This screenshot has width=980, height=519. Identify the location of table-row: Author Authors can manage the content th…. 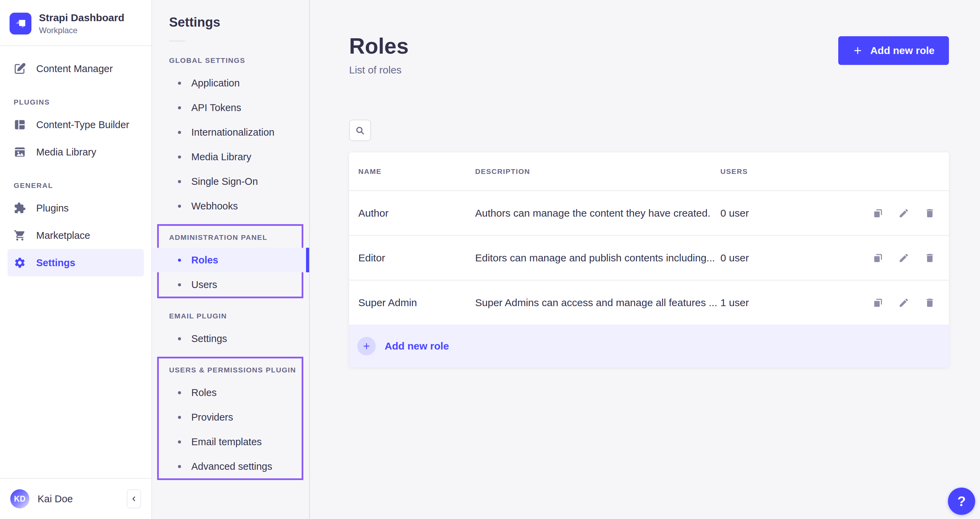
(649, 213).